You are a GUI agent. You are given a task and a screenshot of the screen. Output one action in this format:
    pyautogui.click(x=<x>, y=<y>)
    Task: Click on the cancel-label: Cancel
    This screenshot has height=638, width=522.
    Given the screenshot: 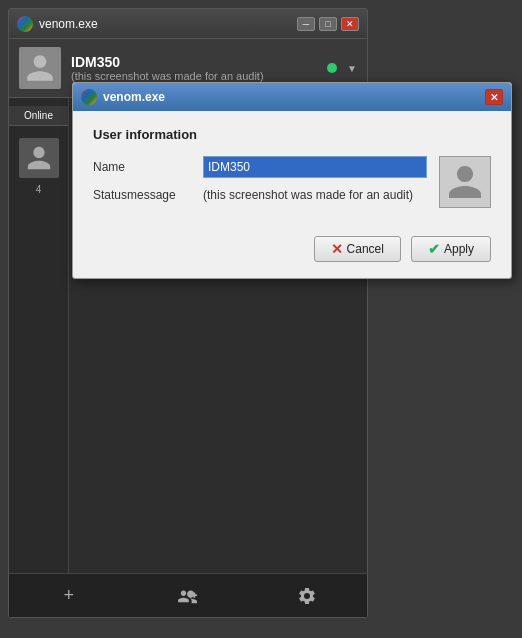 What is the action you would take?
    pyautogui.click(x=366, y=249)
    